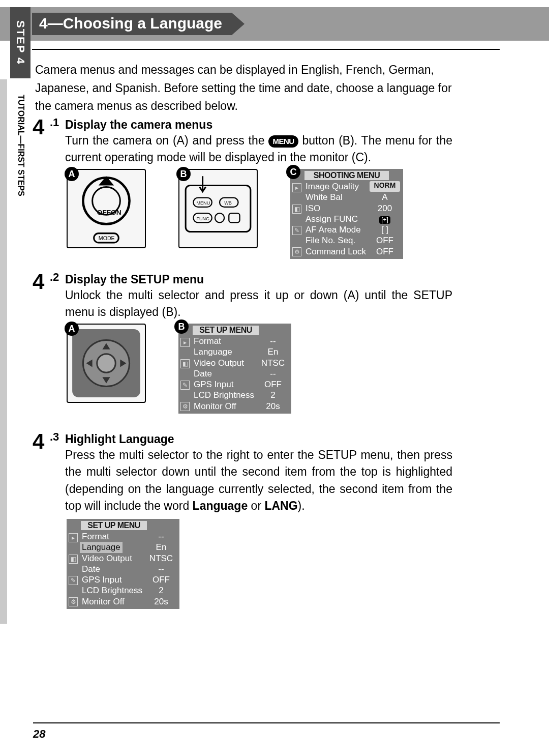 Image resolution: width=549 pixels, height=756 pixels. Describe the element at coordinates (385, 197) in the screenshot. I see `lcd-row-value: A` at that location.